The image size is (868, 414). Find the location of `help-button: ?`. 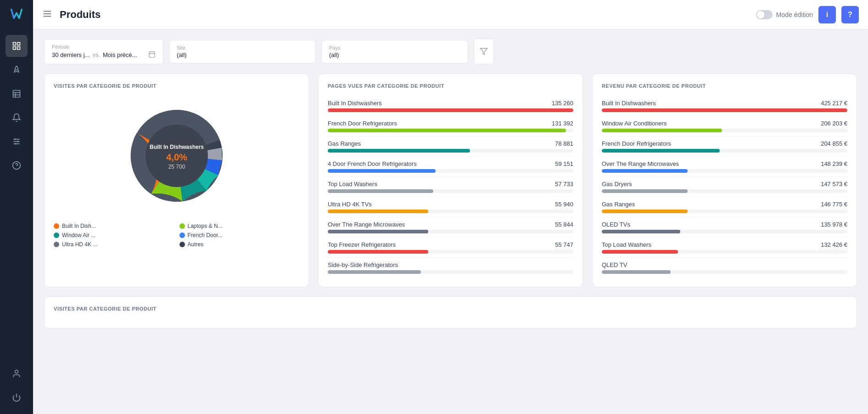

help-button: ? is located at coordinates (850, 15).